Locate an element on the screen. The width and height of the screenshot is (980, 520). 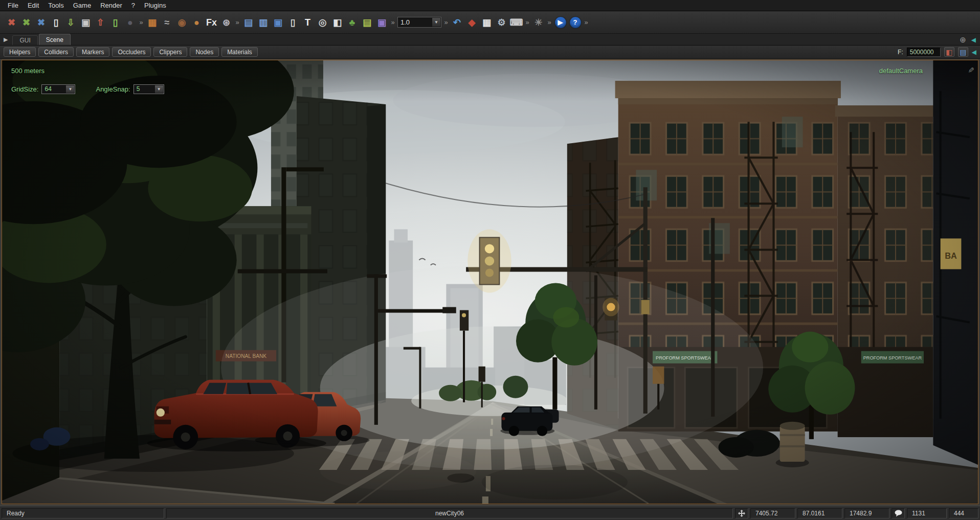
grid-icon: ▦ is located at coordinates (487, 22).